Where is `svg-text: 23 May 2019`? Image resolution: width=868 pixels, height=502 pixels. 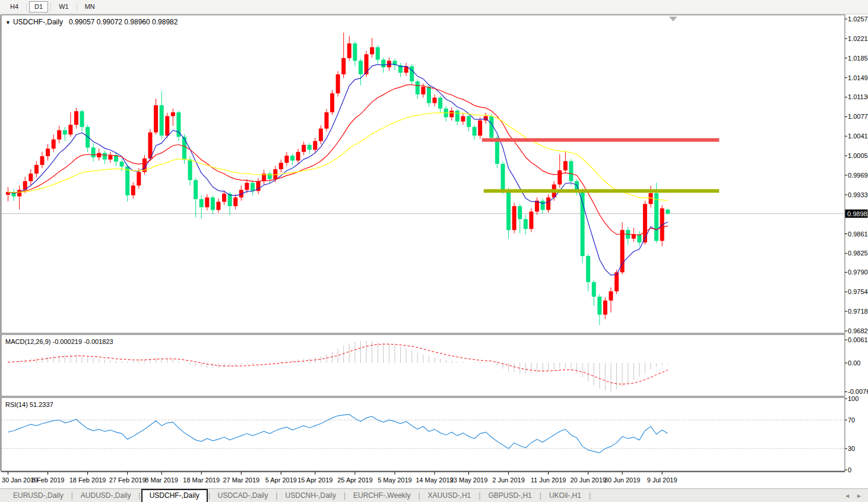 svg-text: 23 May 2019 is located at coordinates (469, 480).